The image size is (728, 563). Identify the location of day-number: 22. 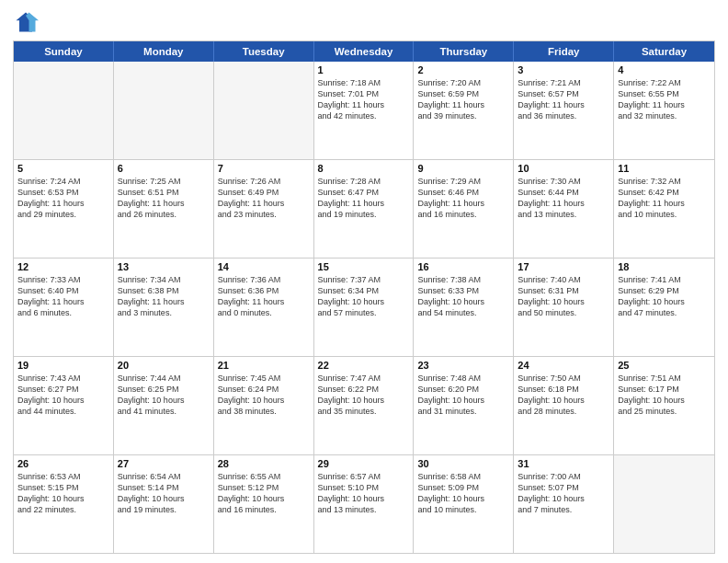
(364, 365).